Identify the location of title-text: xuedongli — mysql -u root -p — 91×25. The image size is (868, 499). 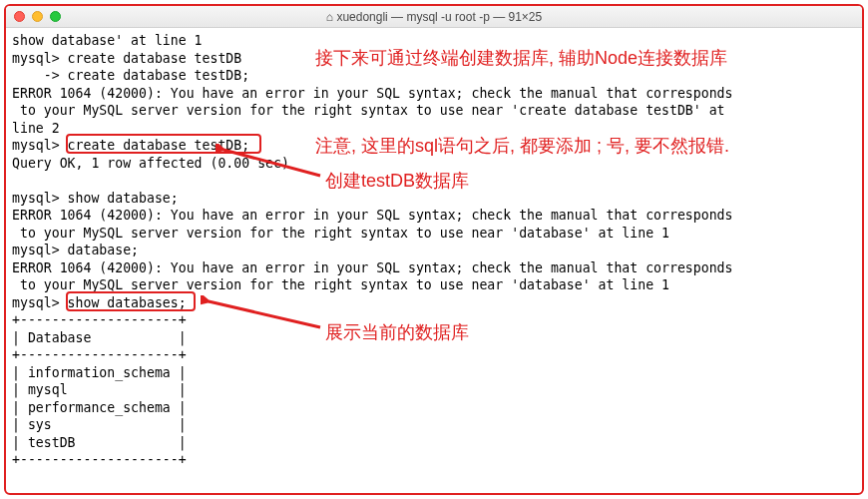
(439, 17).